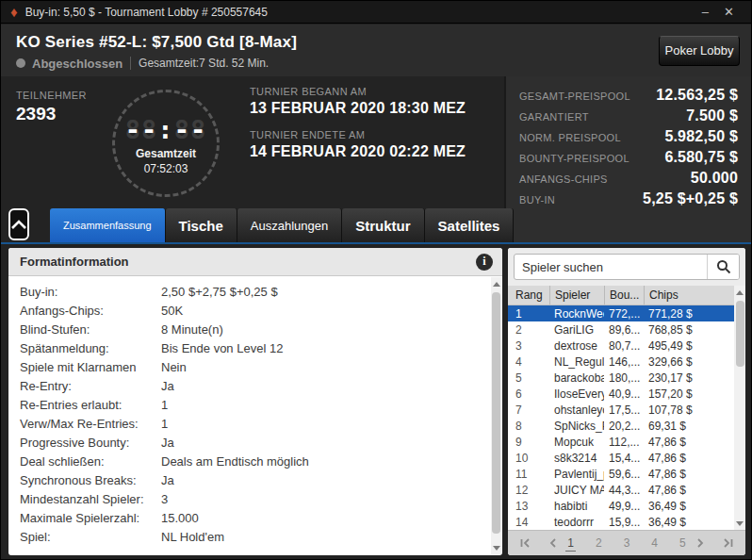  I want to click on format-row: Deal schließen:Deals am Endtisch möglich, so click(261, 461).